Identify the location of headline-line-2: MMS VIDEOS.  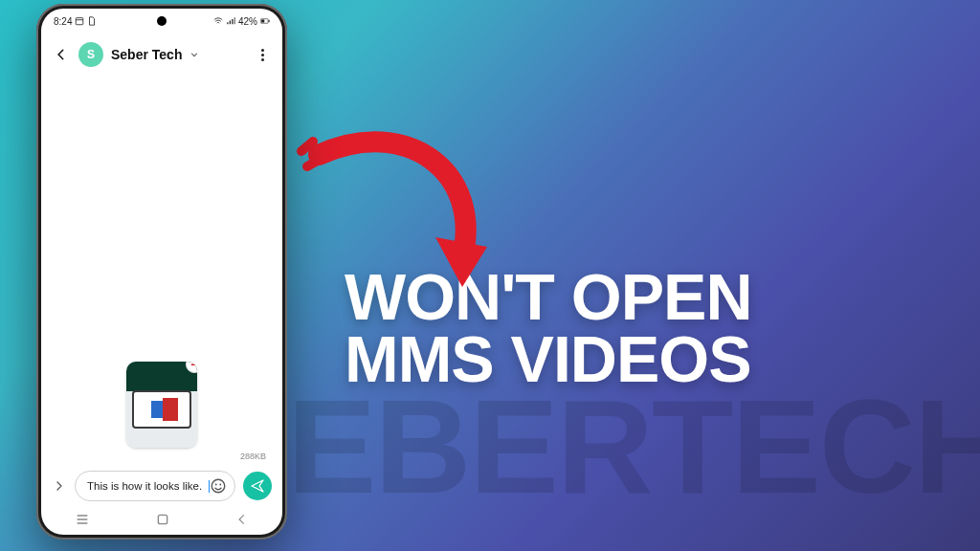
(548, 360).